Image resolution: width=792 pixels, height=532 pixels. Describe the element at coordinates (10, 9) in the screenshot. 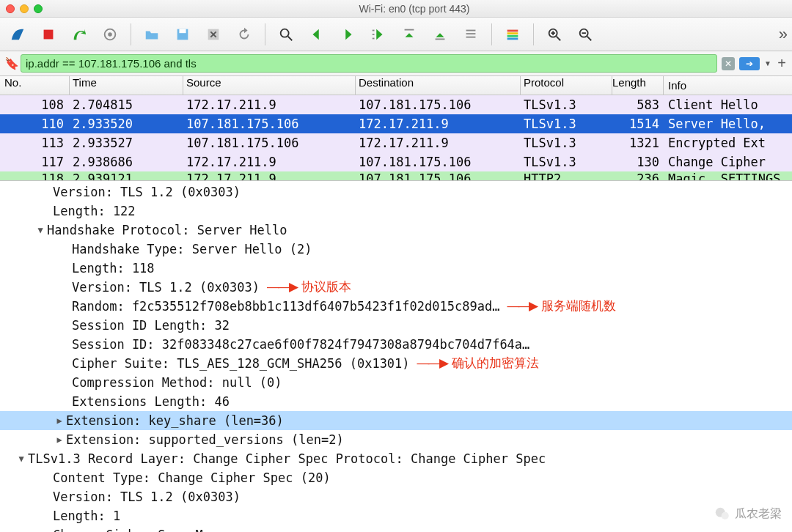

I see `close-window-button` at that location.